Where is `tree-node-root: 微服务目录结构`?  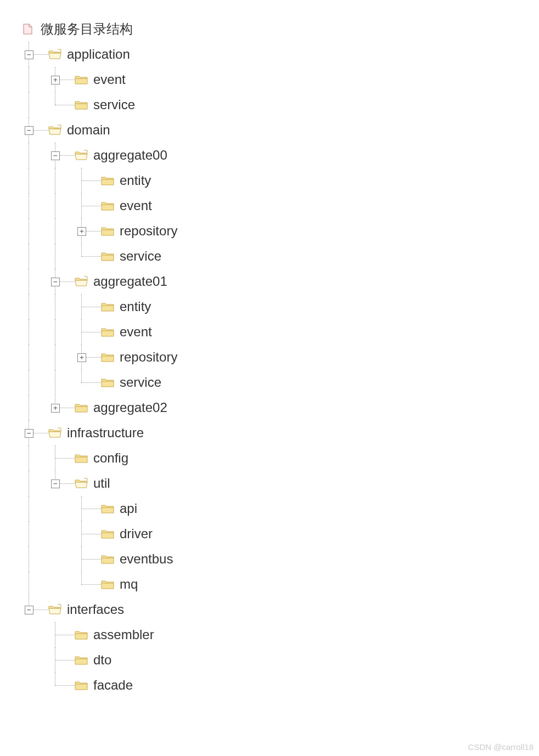
tree-node-root: 微服务目录结构 is located at coordinates (280, 29).